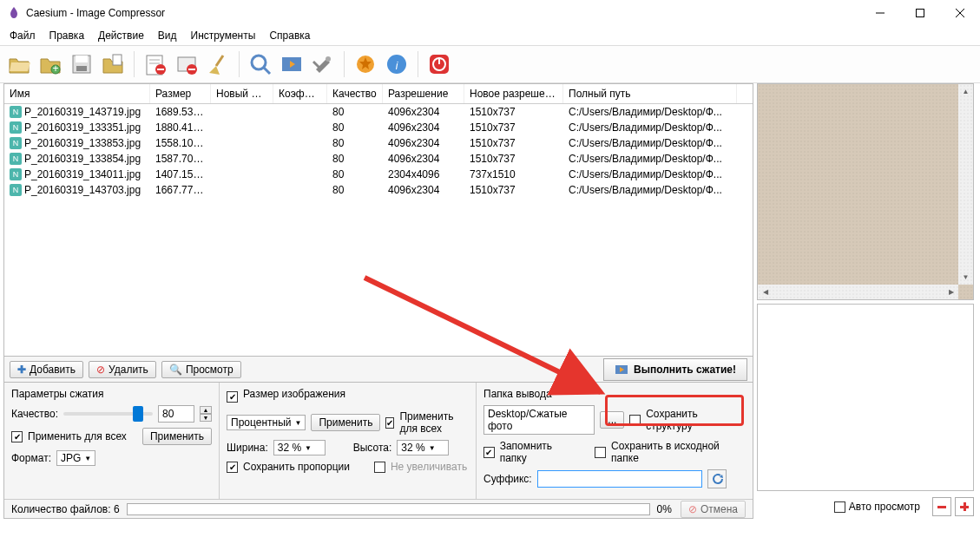 This screenshot has width=980, height=557. What do you see at coordinates (266, 423) in the screenshot?
I see `resize-mode-select: Процентный▼` at bounding box center [266, 423].